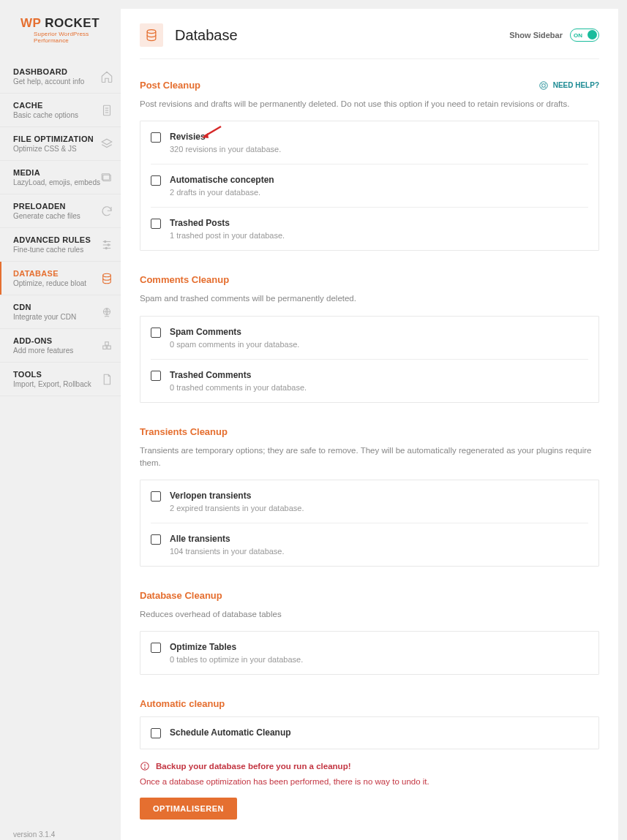  What do you see at coordinates (230, 733) in the screenshot?
I see `row-title: Schedule Automatic Cleanup` at bounding box center [230, 733].